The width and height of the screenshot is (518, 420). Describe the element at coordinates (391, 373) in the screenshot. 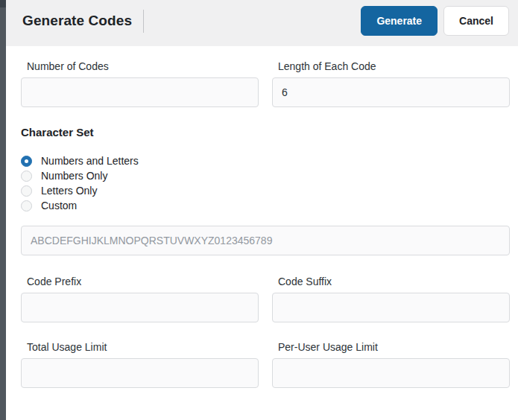

I see `per-user-usage-limit-input` at that location.